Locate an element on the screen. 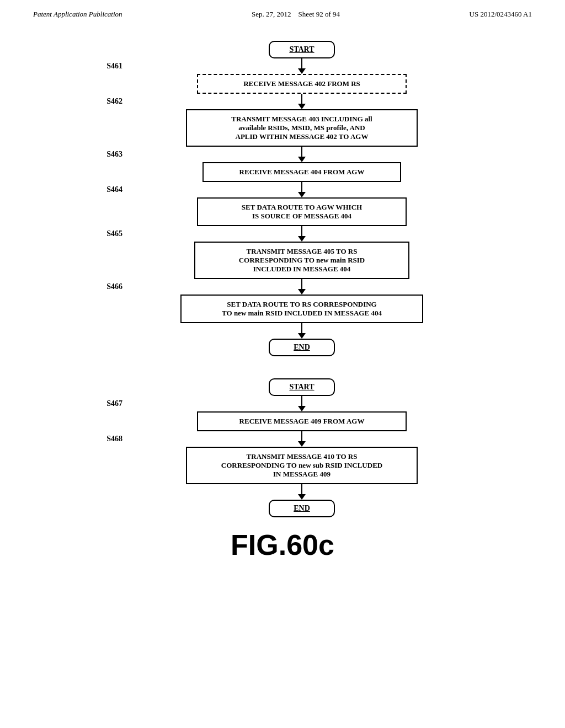 The width and height of the screenshot is (565, 728). arrow-s466-content is located at coordinates (302, 287).